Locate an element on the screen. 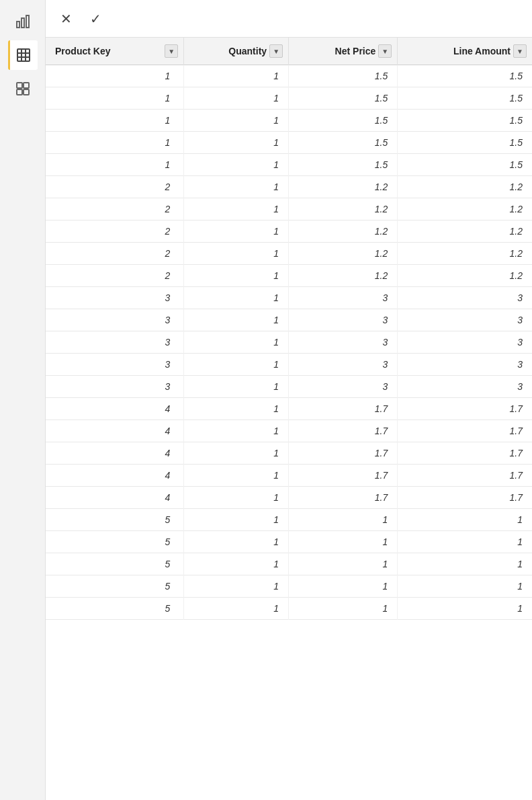  filter-btn-product-key: ▼ is located at coordinates (171, 51).